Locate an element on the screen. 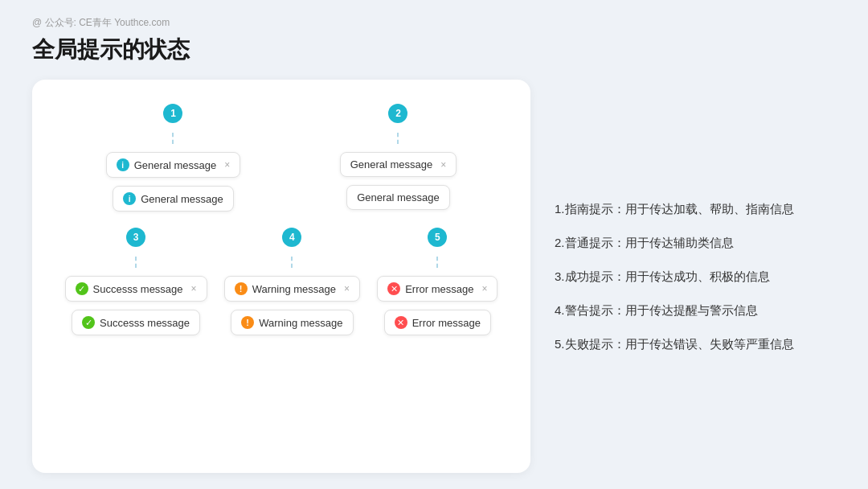 This screenshot has width=868, height=489. group-3: 3 ✓ Successs message × ✓ Successs messag… is located at coordinates (137, 281).